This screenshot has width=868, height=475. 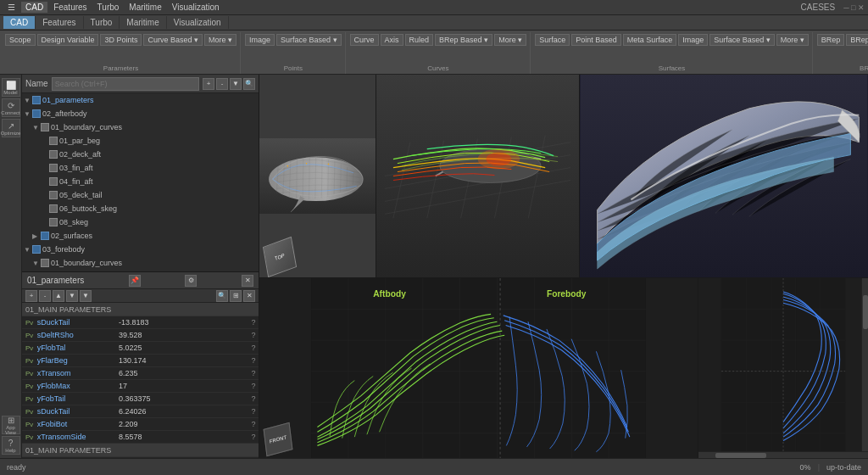 I want to click on ribbon-group-label-breps: BReps, so click(x=843, y=68).